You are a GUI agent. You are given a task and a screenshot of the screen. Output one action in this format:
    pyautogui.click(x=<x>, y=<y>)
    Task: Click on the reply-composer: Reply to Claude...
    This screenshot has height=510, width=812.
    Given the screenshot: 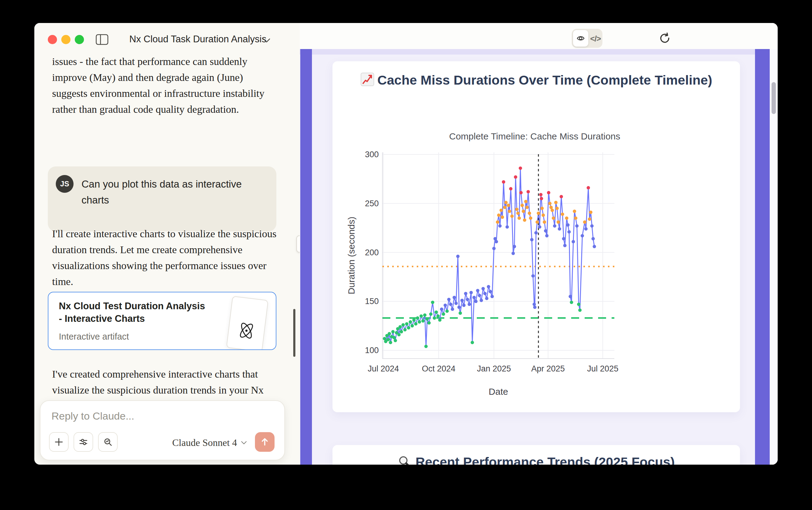 What is the action you would take?
    pyautogui.click(x=163, y=430)
    